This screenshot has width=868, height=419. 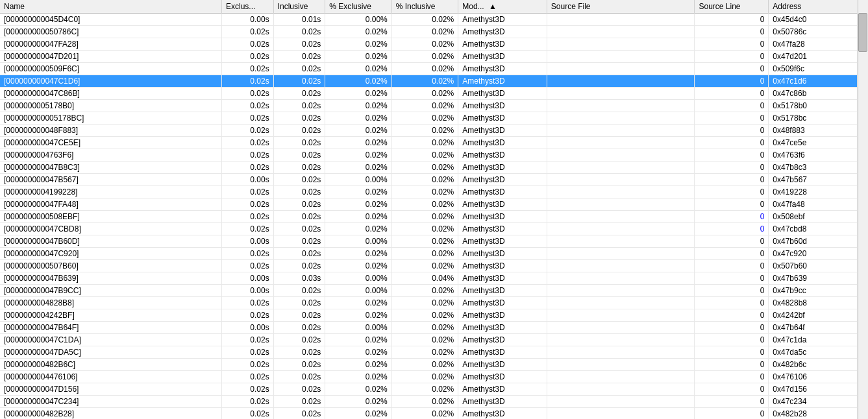 I want to click on cell-inclusive: 0.03s, so click(x=299, y=279).